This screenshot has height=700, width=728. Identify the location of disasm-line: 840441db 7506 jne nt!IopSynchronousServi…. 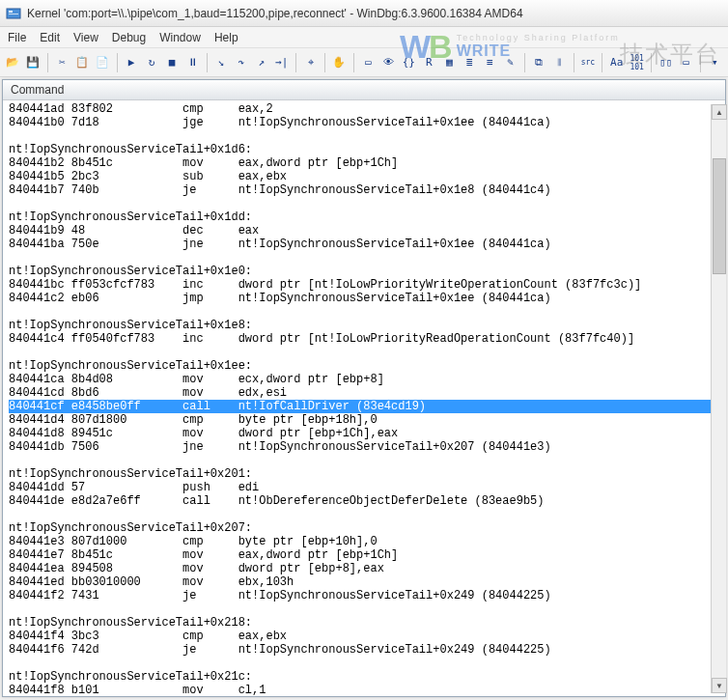
(364, 447).